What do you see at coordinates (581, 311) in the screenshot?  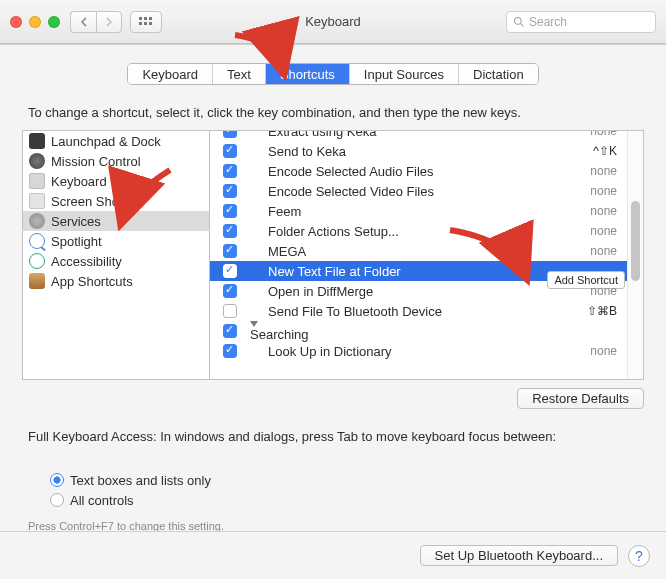 I see `shortcut-value: ⇧⌘B` at bounding box center [581, 311].